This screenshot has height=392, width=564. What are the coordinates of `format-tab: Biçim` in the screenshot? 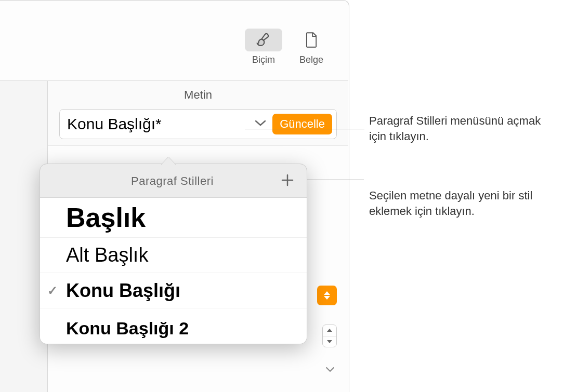 It's located at (264, 47).